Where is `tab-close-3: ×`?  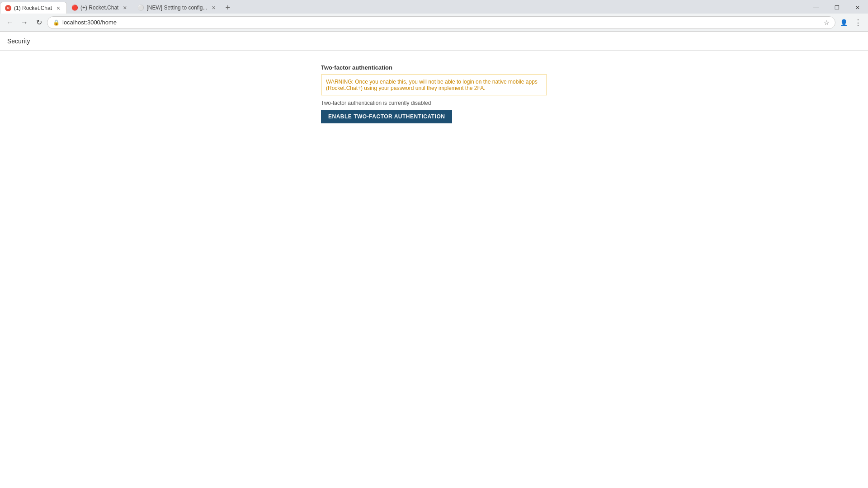 tab-close-3: × is located at coordinates (213, 8).